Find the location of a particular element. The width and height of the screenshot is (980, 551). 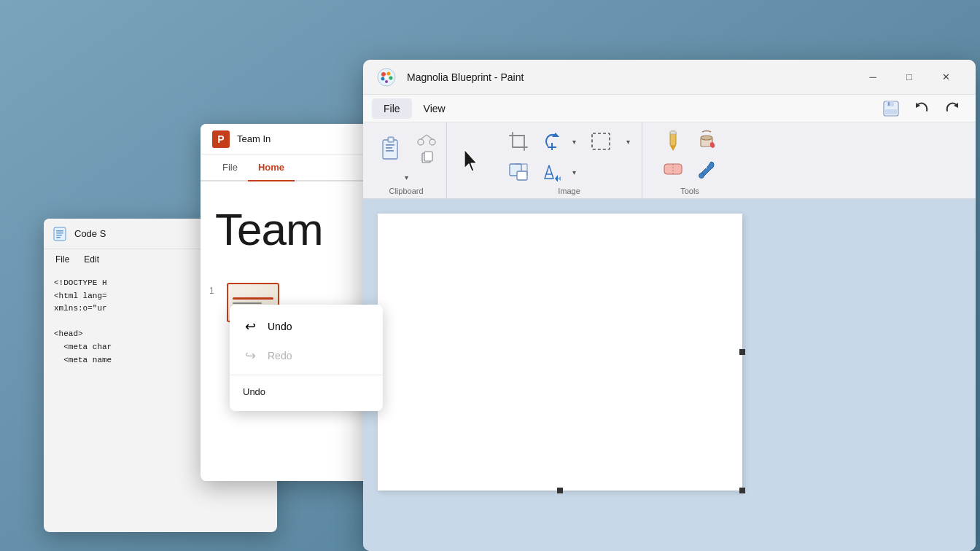

cursor-tool-button is located at coordinates (472, 161).